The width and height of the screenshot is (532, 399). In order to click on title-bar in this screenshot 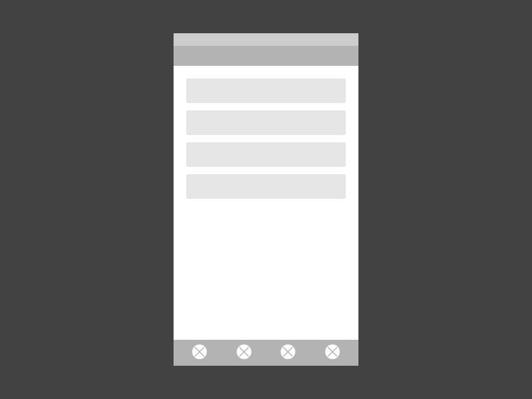, I will do `click(266, 56)`.